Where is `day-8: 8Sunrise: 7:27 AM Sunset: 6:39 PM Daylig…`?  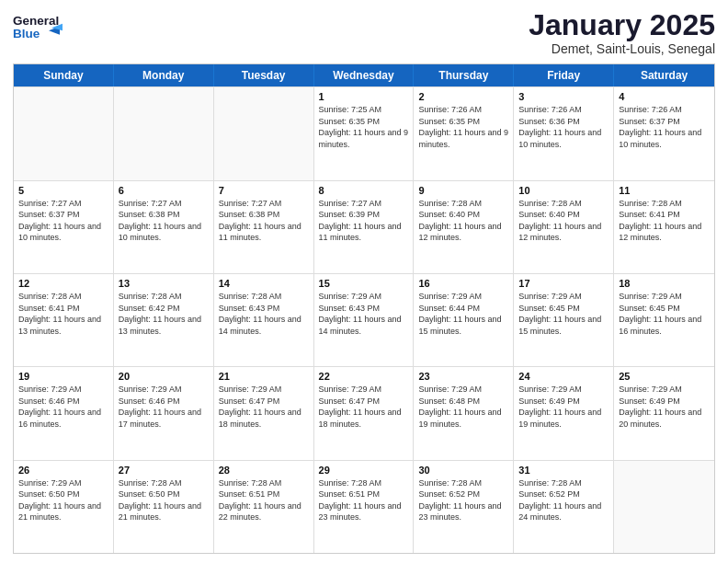
day-8: 8Sunrise: 7:27 AM Sunset: 6:39 PM Daylig… is located at coordinates (364, 227).